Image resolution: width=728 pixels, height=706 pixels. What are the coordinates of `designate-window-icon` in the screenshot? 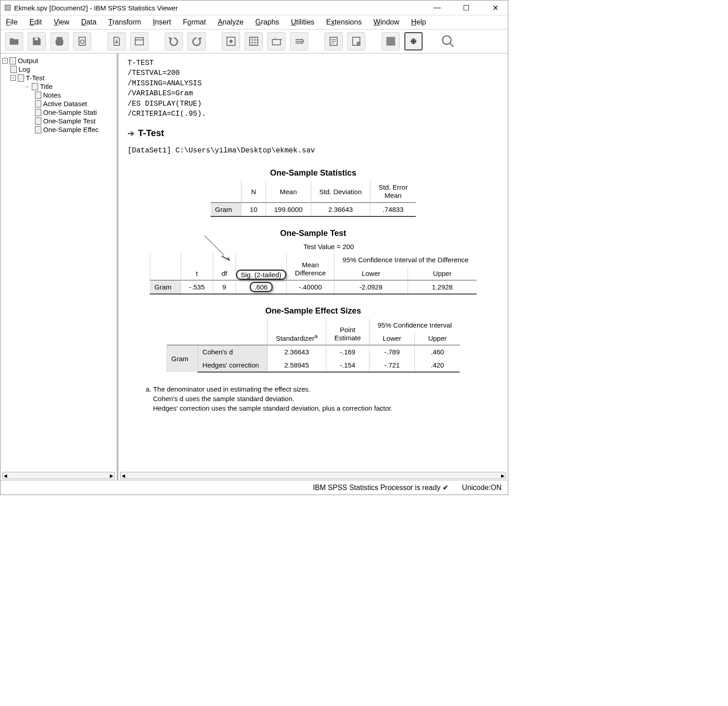 It's located at (413, 41).